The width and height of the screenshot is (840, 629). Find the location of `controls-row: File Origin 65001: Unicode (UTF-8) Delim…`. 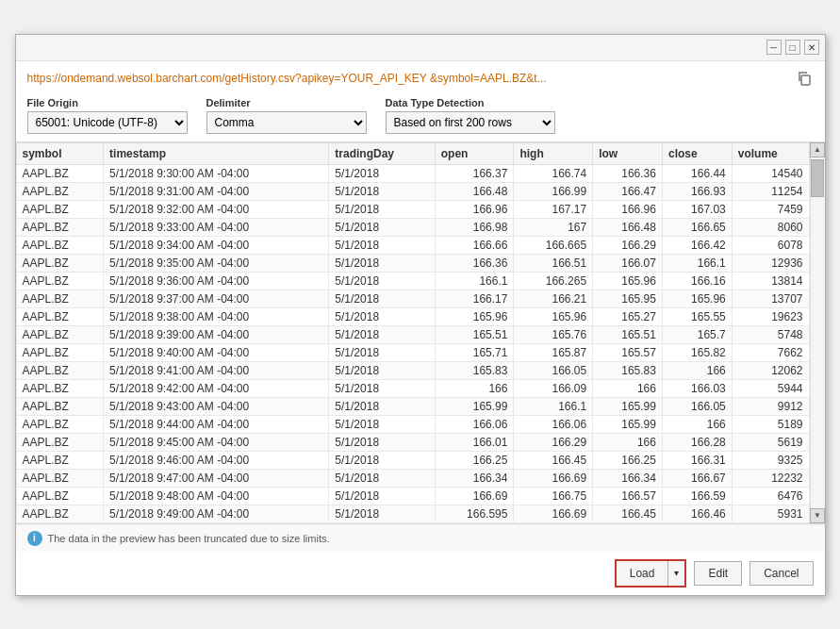

controls-row: File Origin 65001: Unicode (UTF-8) Delim… is located at coordinates (420, 117).